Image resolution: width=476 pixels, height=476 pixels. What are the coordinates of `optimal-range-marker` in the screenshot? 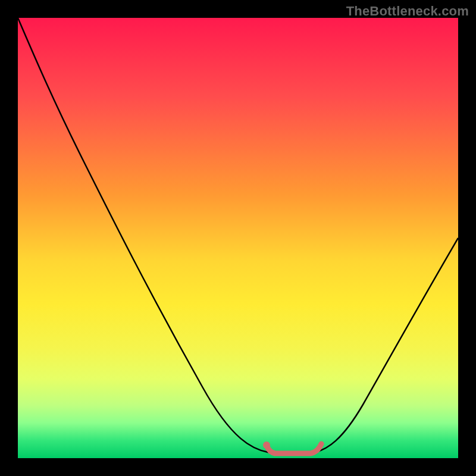 It's located at (294, 449).